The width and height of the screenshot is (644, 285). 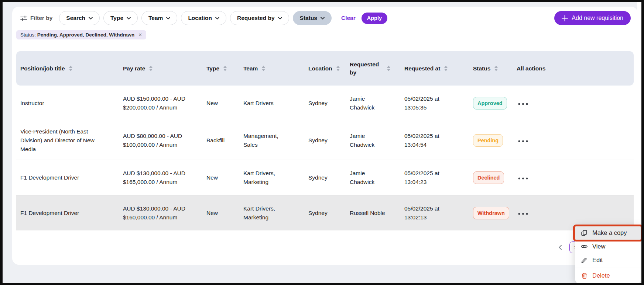 I want to click on column-header-location: Location, so click(x=329, y=69).